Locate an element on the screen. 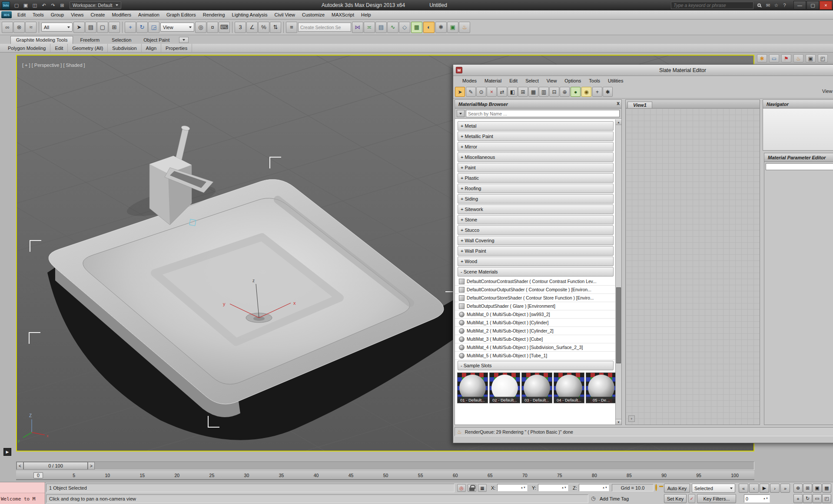  spinner-arrows: ▲▼ is located at coordinates (523, 488).